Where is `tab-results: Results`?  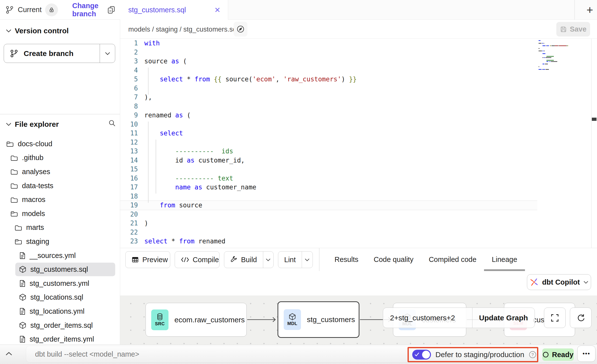
tab-results: Results is located at coordinates (346, 259).